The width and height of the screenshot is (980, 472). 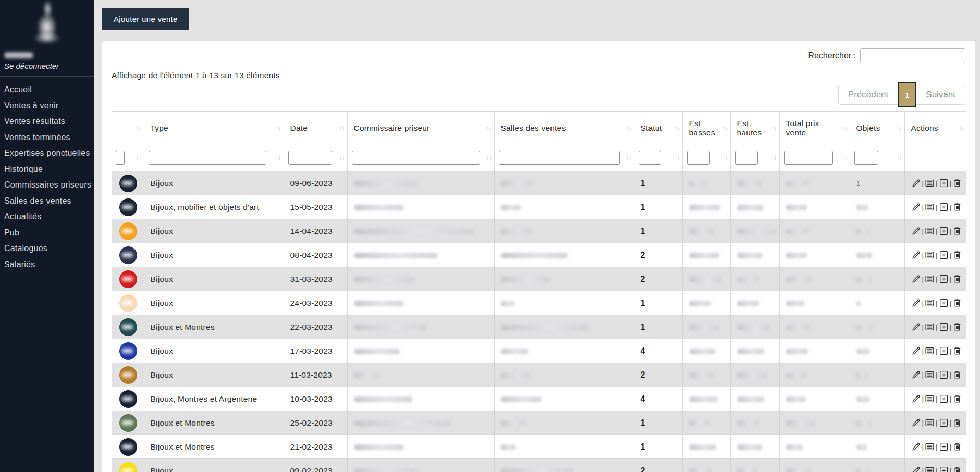 What do you see at coordinates (746, 157) in the screenshot?
I see `filter-input-est-hautes` at bounding box center [746, 157].